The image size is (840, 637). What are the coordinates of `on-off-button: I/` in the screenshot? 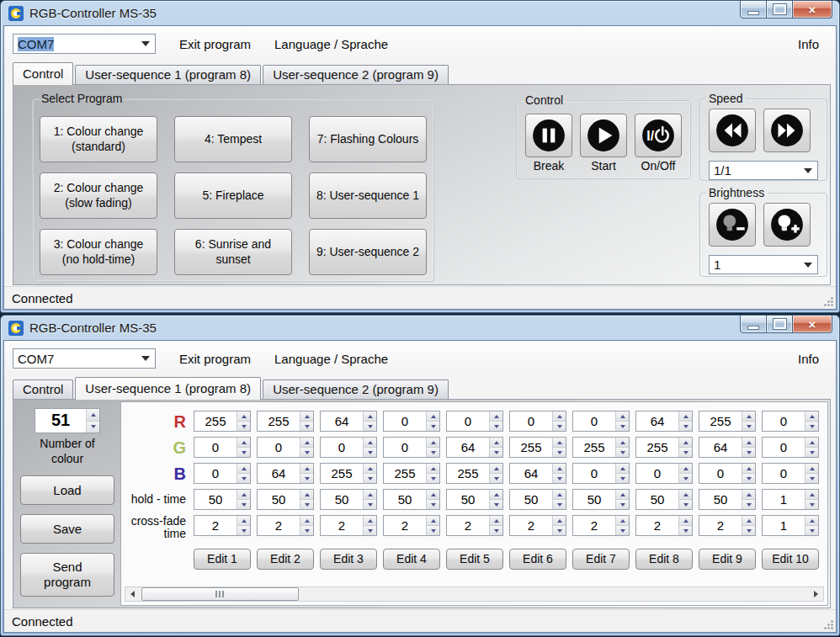 It's located at (658, 135).